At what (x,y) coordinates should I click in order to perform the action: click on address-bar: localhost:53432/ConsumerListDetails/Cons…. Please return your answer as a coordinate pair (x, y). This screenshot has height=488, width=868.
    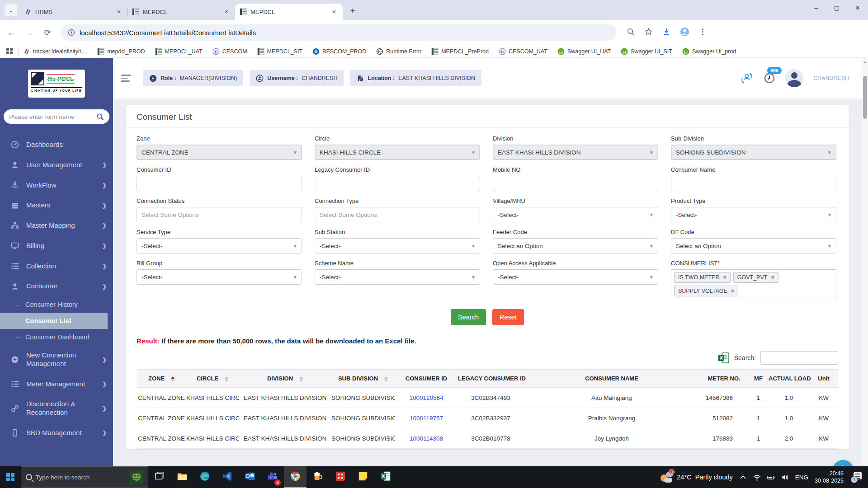
    Looking at the image, I should click on (339, 33).